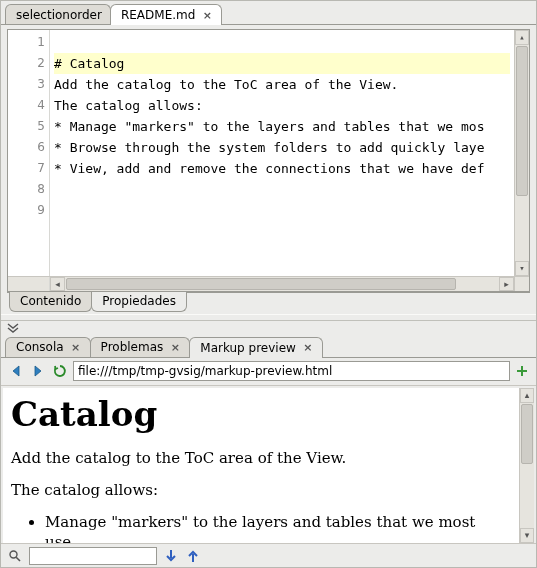 The width and height of the screenshot is (537, 568). I want to click on line-num: 9, so click(26, 210).